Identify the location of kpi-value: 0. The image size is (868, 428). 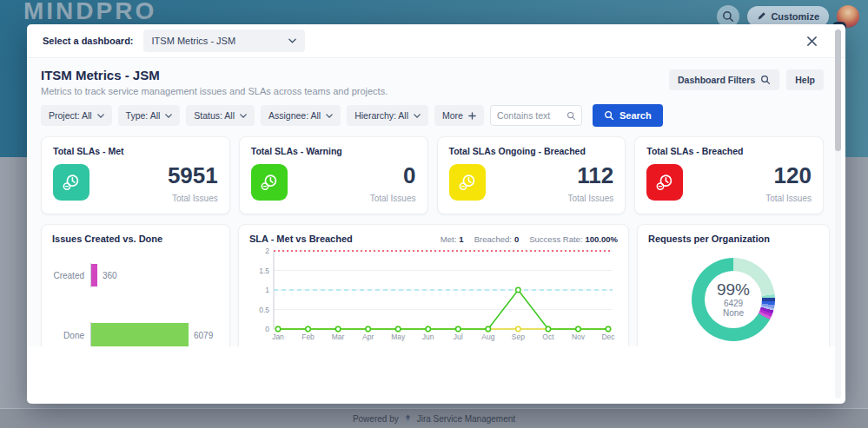
(393, 175).